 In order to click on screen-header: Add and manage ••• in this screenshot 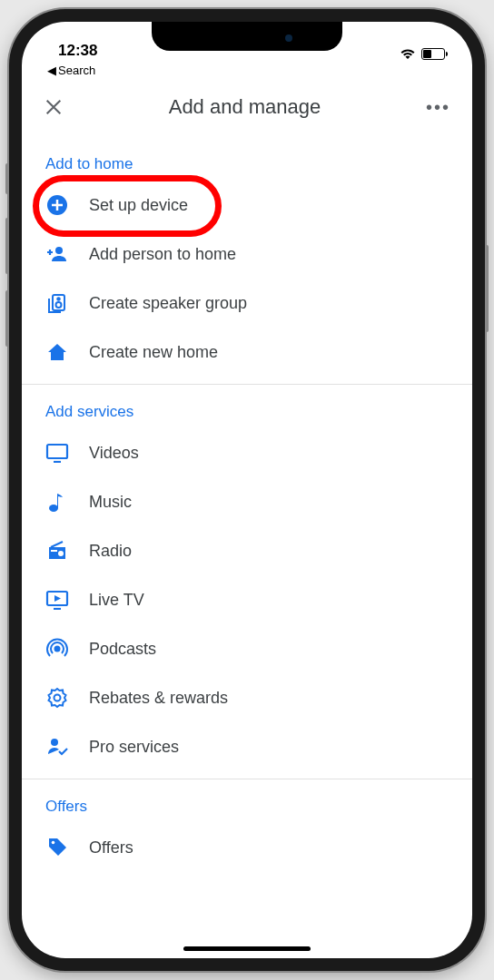, I will do `click(247, 110)`.